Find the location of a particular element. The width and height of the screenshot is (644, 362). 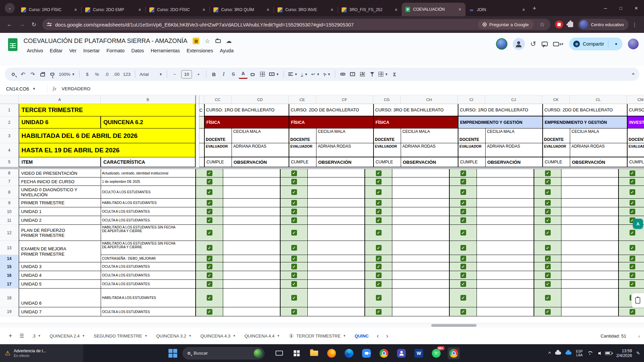

cell-caracteristica: OCULTA A LOS ESTUDIANTES is located at coordinates (148, 275).